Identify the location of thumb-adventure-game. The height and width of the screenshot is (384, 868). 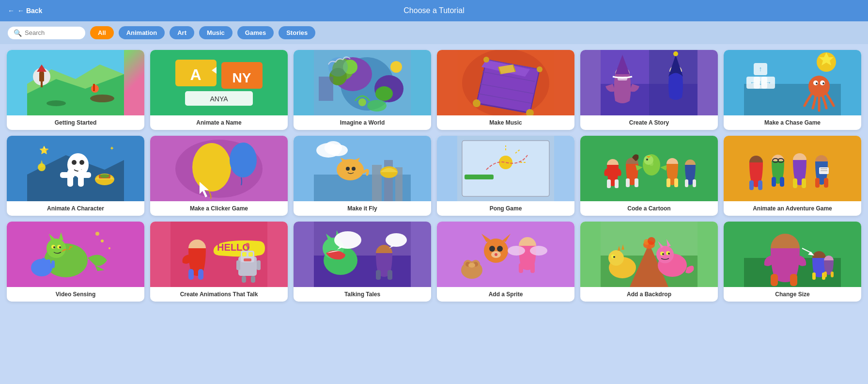
(792, 169).